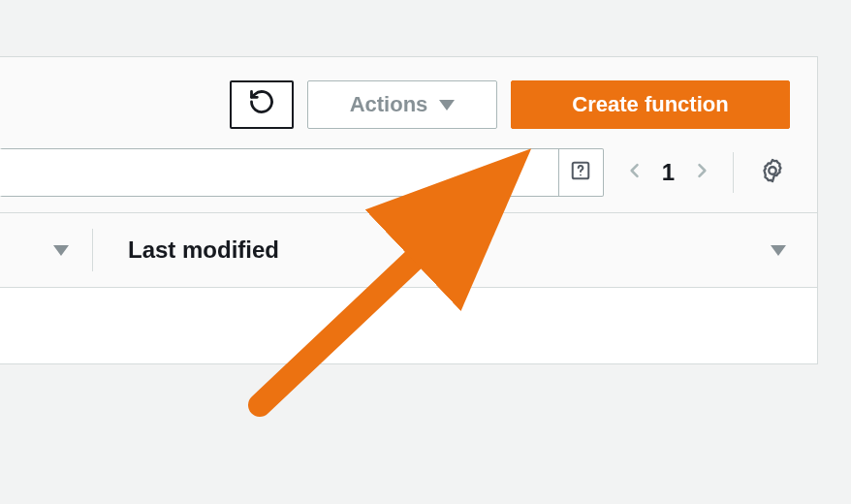  I want to click on settings-button, so click(770, 173).